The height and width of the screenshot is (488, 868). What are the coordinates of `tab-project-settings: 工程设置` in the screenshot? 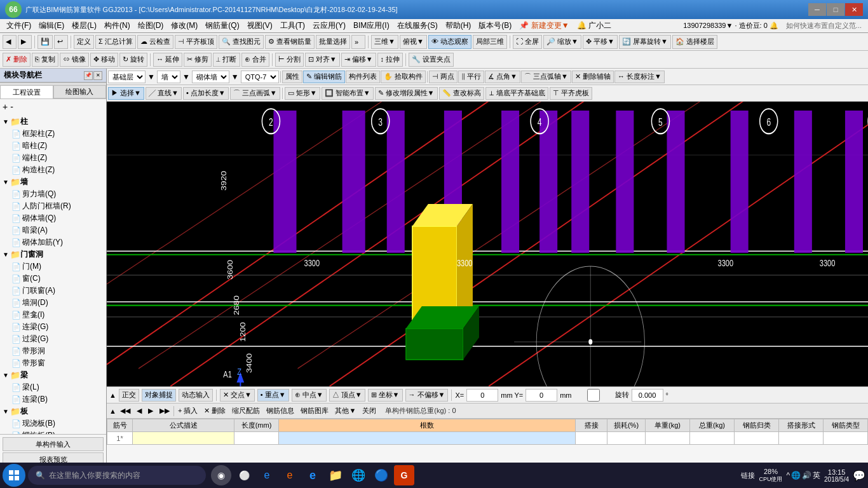 It's located at (27, 92).